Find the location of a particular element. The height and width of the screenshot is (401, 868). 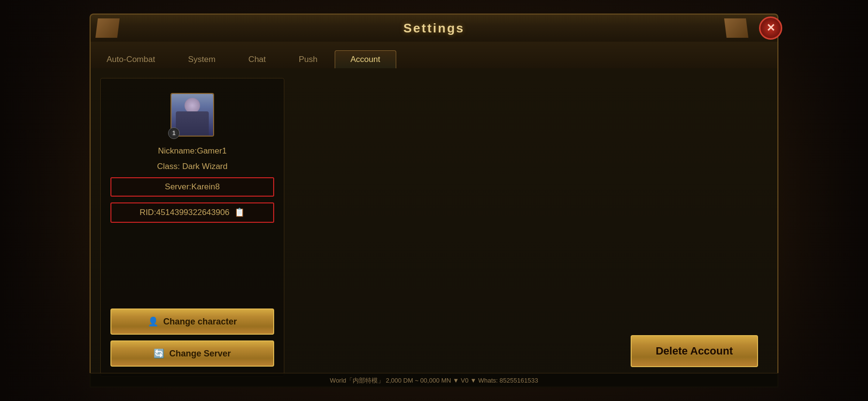

right-deco is located at coordinates (820, 200).